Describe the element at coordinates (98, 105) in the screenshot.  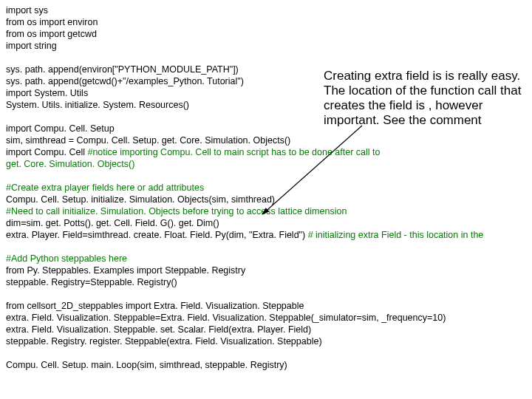
I see `code-line: System. Utils. initialize. System. Resou…` at that location.